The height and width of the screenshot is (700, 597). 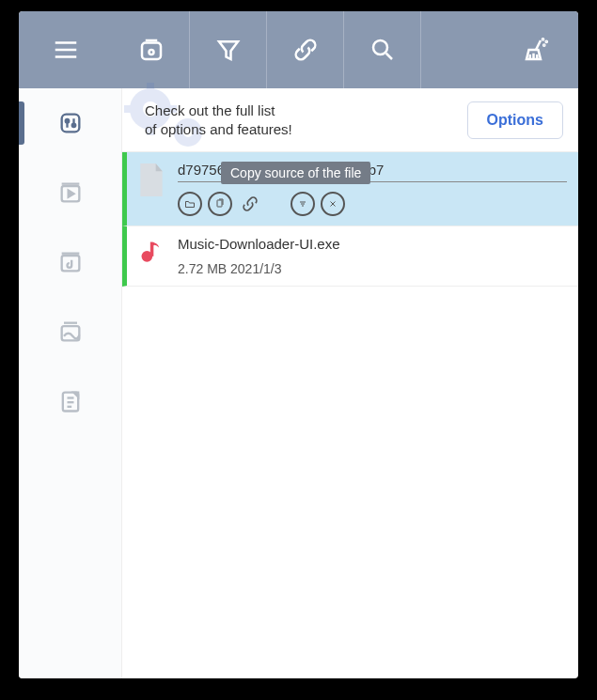 I want to click on search-icon, so click(x=383, y=50).